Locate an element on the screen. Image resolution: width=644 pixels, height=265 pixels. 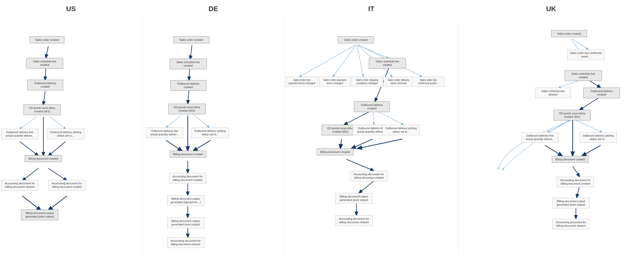
node-us9: Accounting document for billing document… is located at coordinates (67, 185).